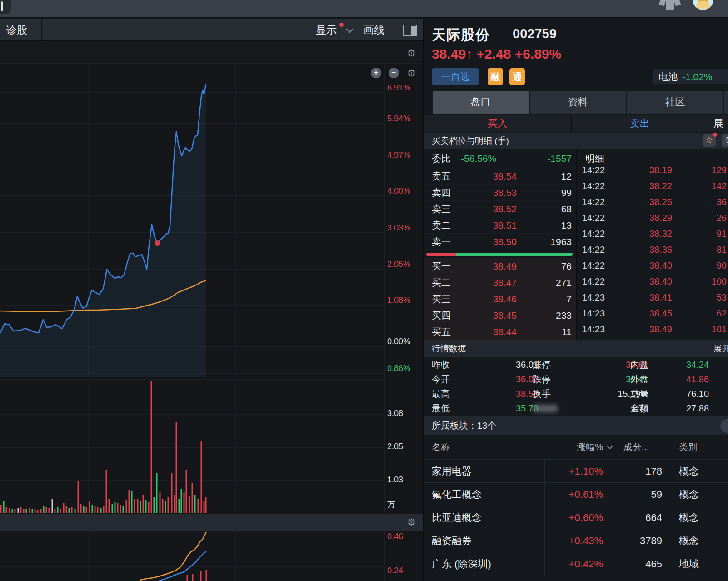 The height and width of the screenshot is (581, 728). What do you see at coordinates (500, 266) in the screenshot?
I see `order-row: 买一38.4976` at bounding box center [500, 266].